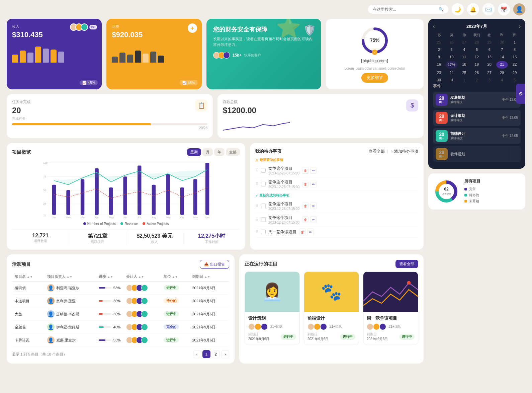  I want to click on todo-date-1: 2023-12-26 07:15:00, so click(284, 173).